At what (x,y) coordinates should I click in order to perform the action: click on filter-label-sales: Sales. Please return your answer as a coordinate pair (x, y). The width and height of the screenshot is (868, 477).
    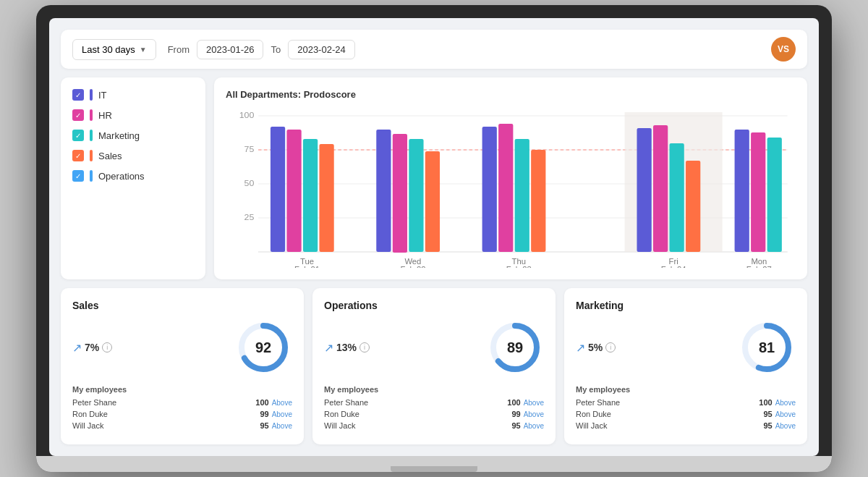
    Looking at the image, I should click on (110, 156).